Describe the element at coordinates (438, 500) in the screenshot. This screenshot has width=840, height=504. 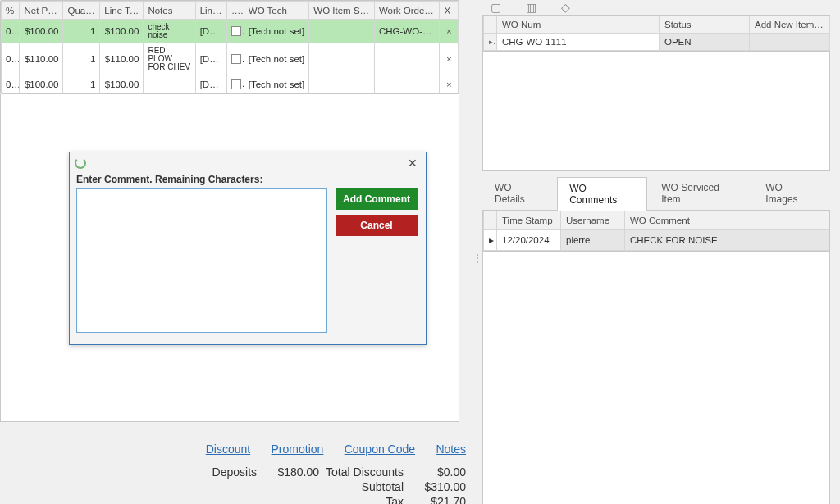
I see `tax-value: $21.70` at that location.